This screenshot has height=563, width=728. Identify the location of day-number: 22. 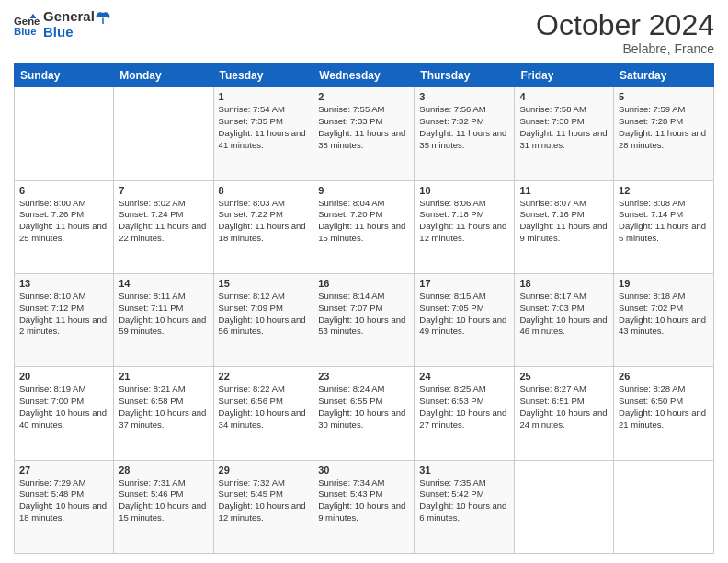
(264, 376).